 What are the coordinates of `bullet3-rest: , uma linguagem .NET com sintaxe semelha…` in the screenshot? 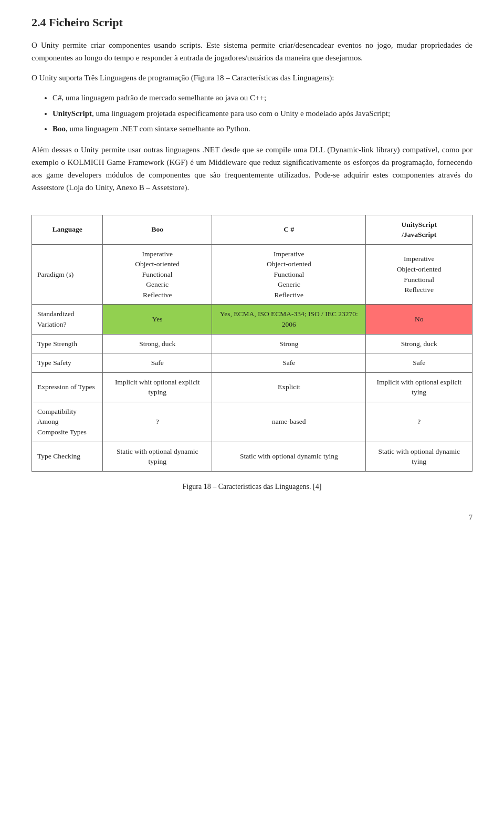 It's located at (158, 129).